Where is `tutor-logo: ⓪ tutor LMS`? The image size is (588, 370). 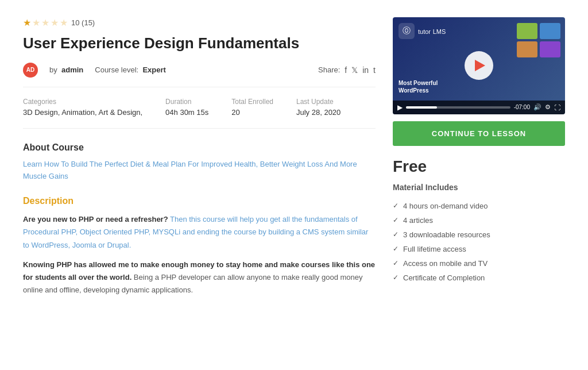
tutor-logo: ⓪ tutor LMS is located at coordinates (422, 31).